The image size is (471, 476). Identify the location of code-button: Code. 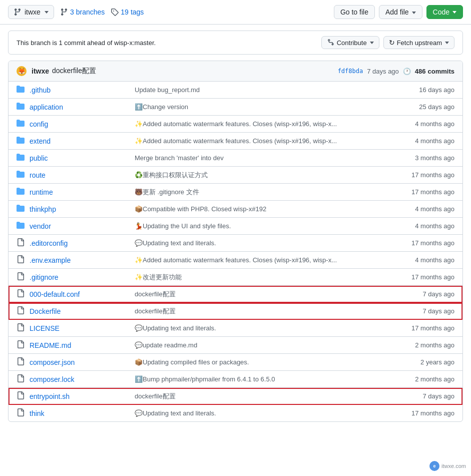
(444, 12).